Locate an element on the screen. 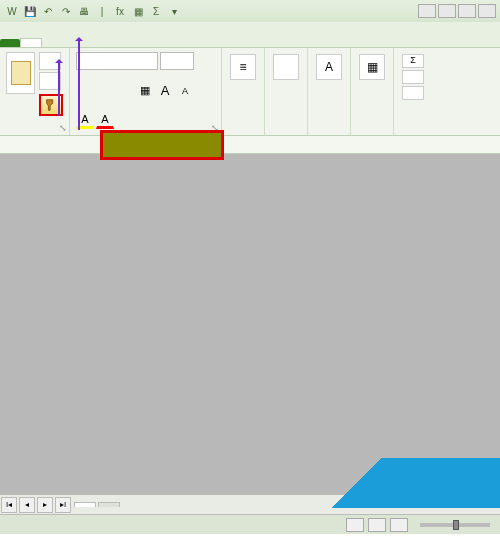 This screenshot has width=500, height=548. underline-button is located at coordinates (125, 91).